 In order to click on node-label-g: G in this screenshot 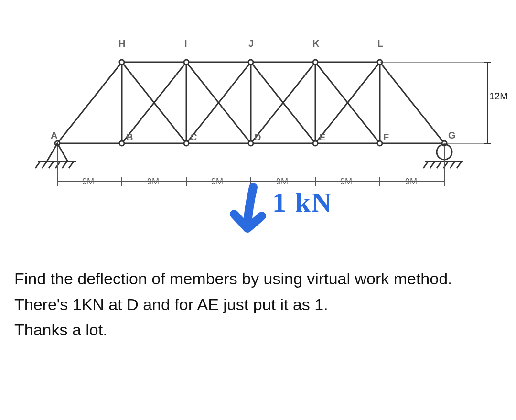, I will do `click(452, 136)`.